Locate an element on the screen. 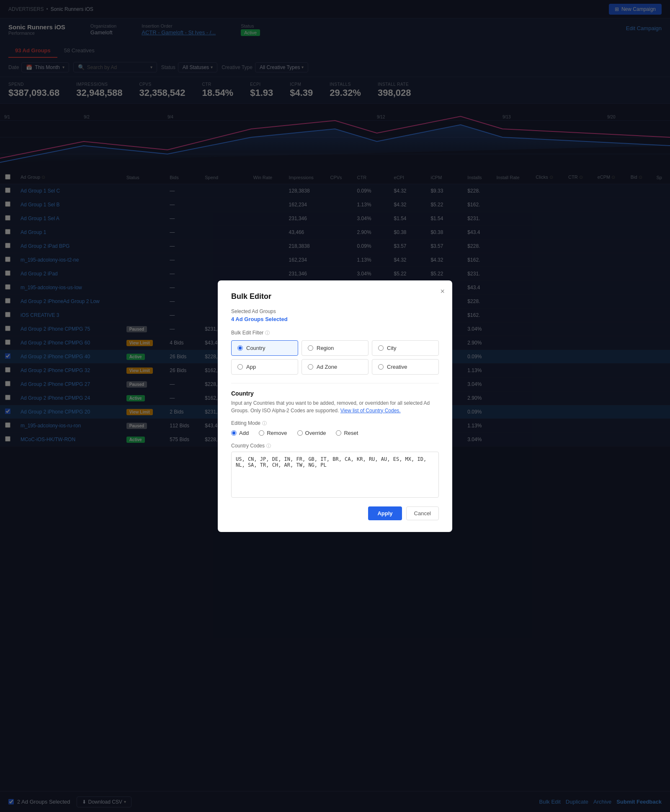 The height and width of the screenshot is (812, 670). modal-divider is located at coordinates (335, 383).